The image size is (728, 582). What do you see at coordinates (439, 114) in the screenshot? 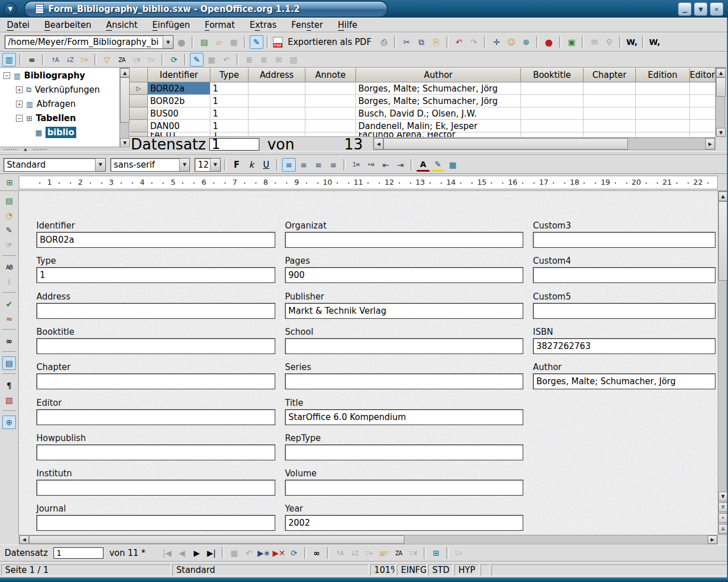
I see `grid-cell-author: Busch, David D.; Olsen, J.W.` at bounding box center [439, 114].